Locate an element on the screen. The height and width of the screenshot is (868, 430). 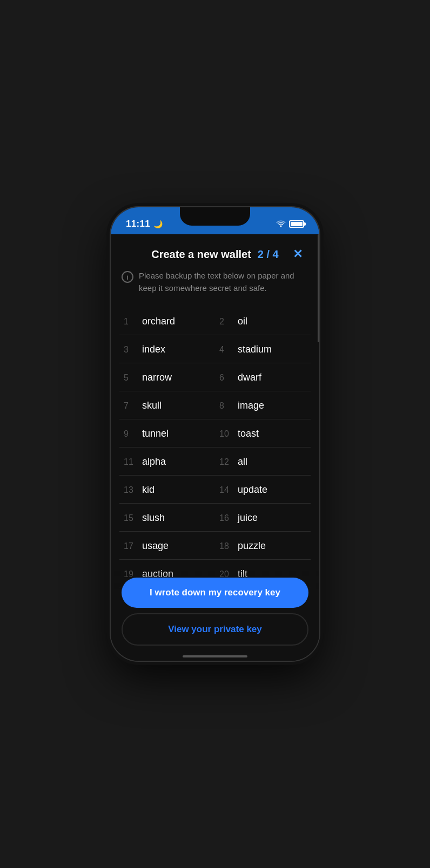
word-value: index is located at coordinates (153, 350).